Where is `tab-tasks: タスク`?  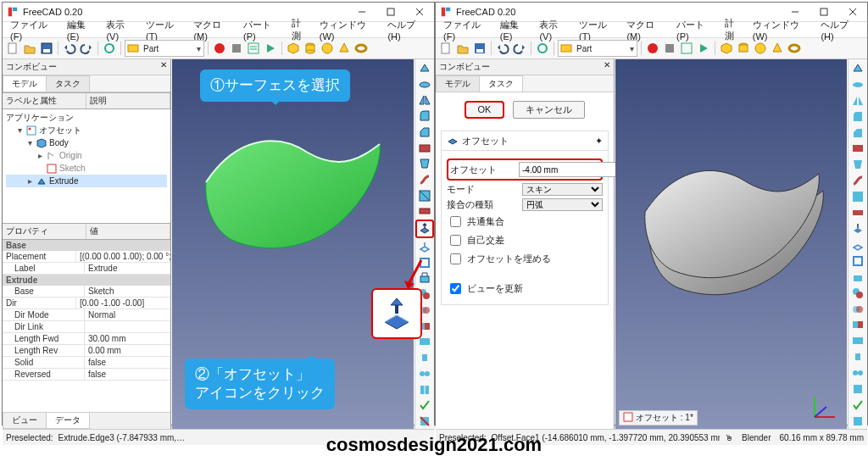
tab-tasks: タスク is located at coordinates (501, 83).